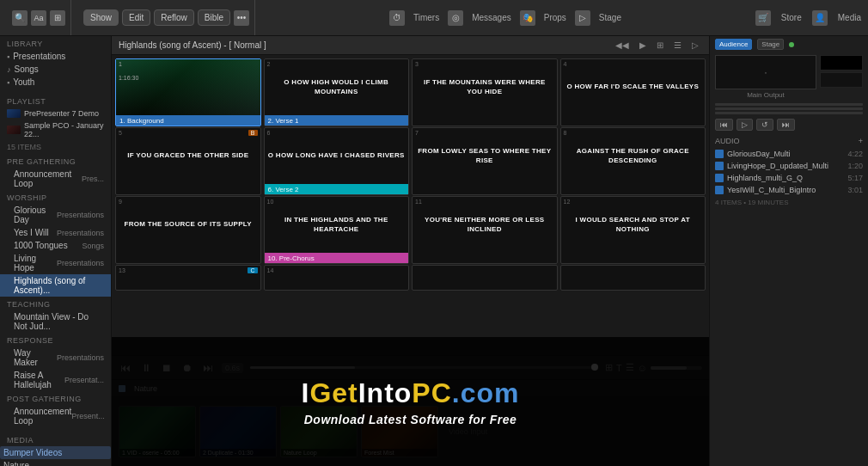  Describe the element at coordinates (855, 190) in the screenshot. I see `audio-time-4: 3:01` at that location.